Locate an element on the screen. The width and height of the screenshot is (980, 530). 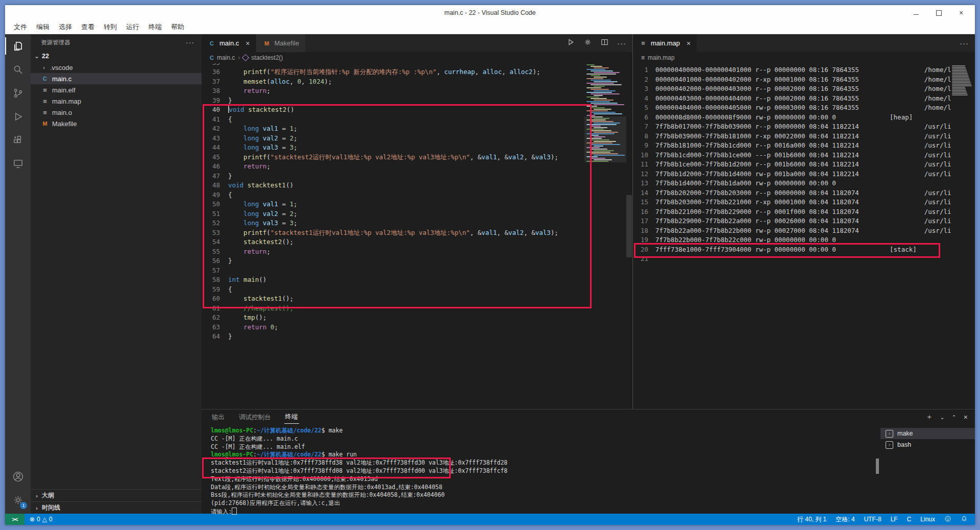
code-line: 45 printf("stacktest2运行时val1地址:%p val2地址… is located at coordinates (393, 157).